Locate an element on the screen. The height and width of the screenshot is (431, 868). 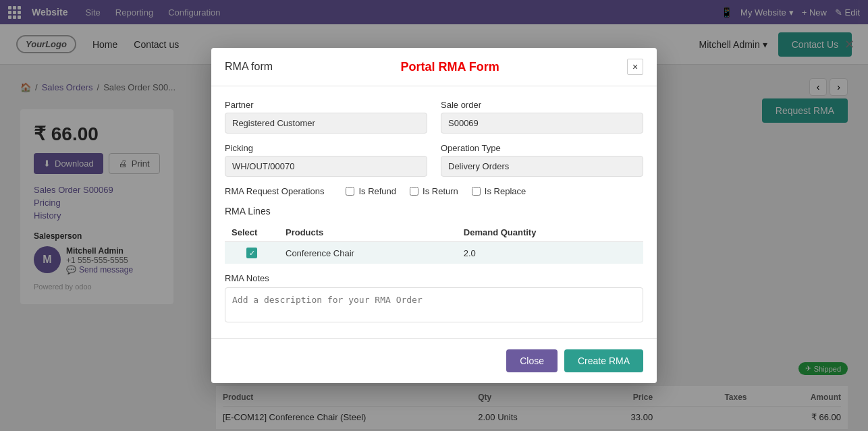
operation-type-label: Operation Type is located at coordinates (542, 148).